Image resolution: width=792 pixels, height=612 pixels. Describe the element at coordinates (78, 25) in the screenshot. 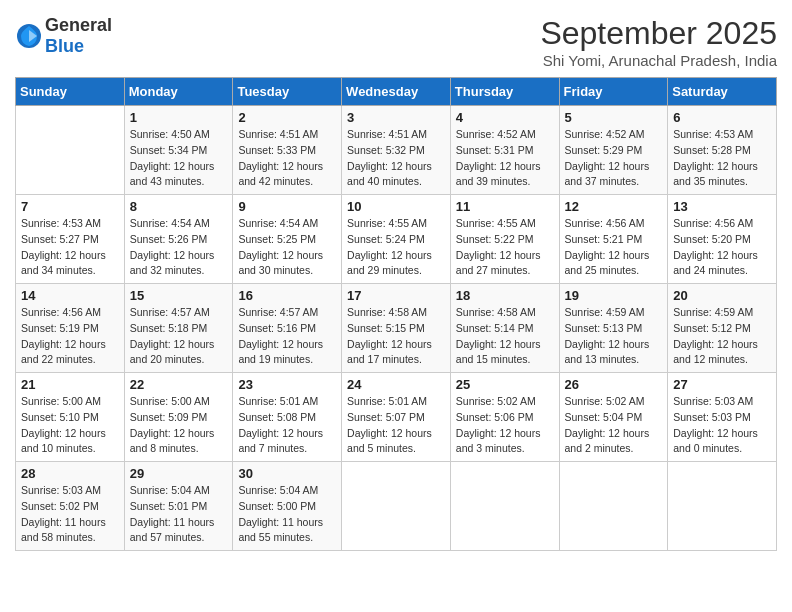

I see `logo-general-text: General` at that location.